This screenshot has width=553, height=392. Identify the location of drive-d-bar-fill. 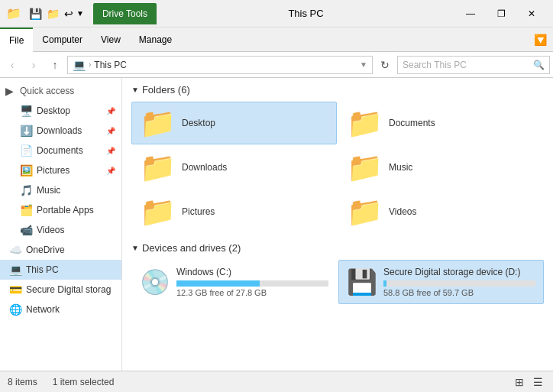
(385, 283).